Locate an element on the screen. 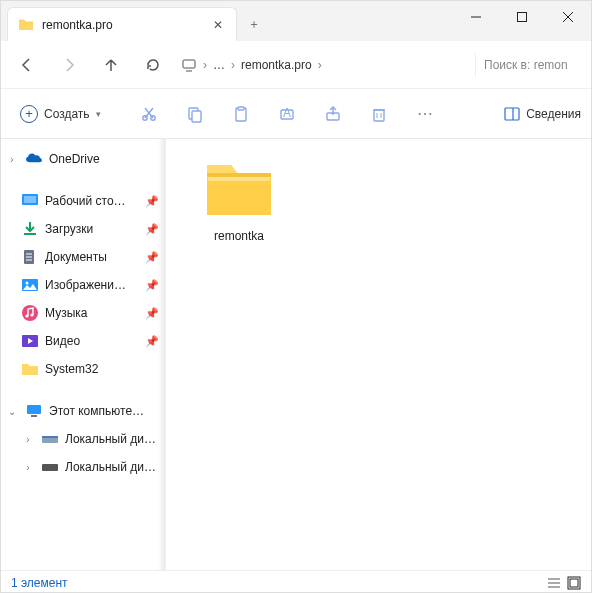 This screenshot has height=593, width=592. sidebar-item-label: Локальный ди… is located at coordinates (110, 439).